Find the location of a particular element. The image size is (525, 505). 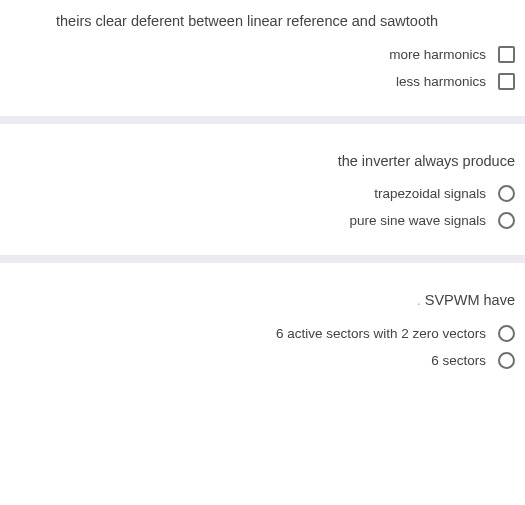

option-row: 6 active sectors with 2 zero vectors is located at coordinates (262, 334).